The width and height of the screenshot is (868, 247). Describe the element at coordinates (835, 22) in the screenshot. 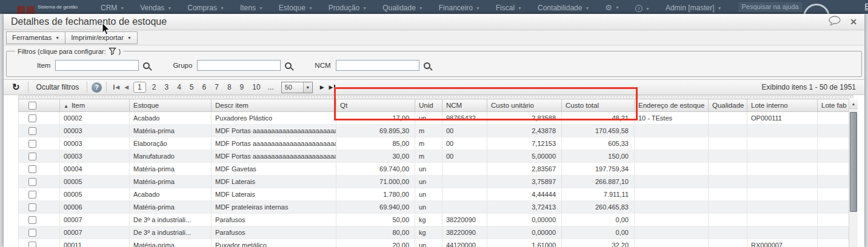

I see `comment-bubble-icon` at that location.